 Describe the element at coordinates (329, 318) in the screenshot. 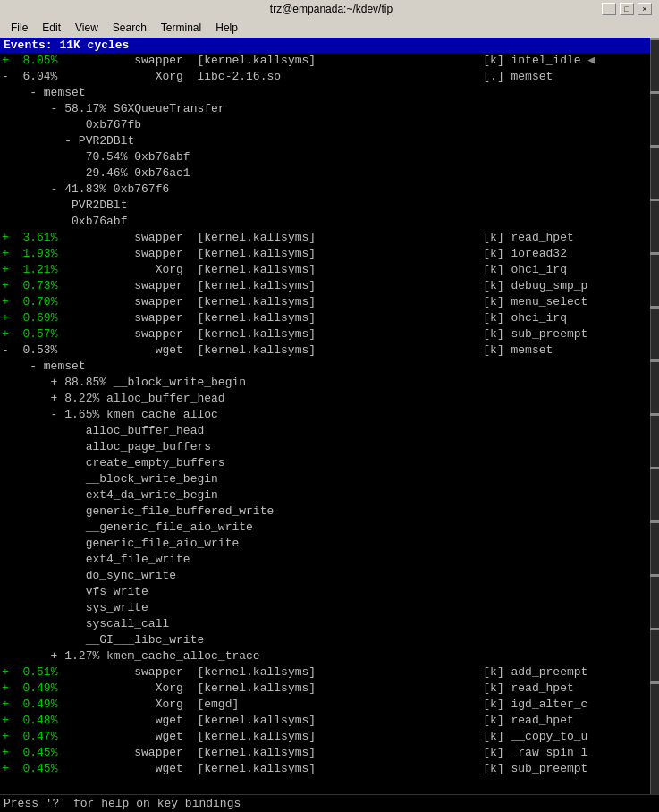

I see `table-row: + 0.69% swapper [kernel.kallsyms] [k] oh…` at that location.